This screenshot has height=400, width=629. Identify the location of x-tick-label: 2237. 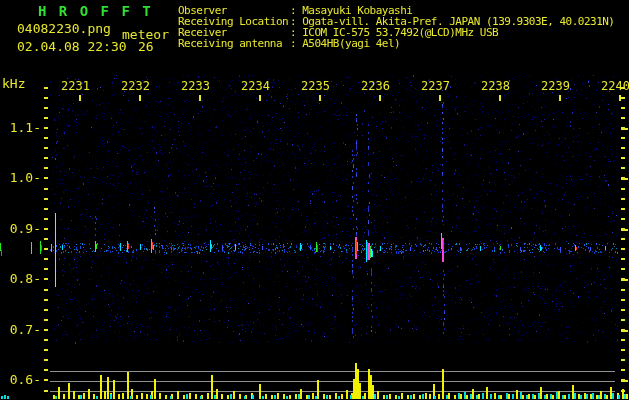
(436, 86).